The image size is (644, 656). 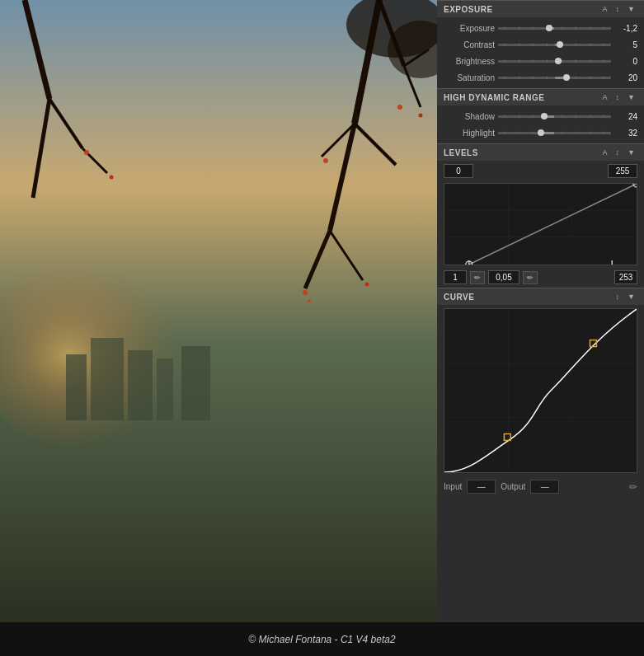 I want to click on curve-section-header: CURVE ↕ ▼, so click(x=541, y=297).